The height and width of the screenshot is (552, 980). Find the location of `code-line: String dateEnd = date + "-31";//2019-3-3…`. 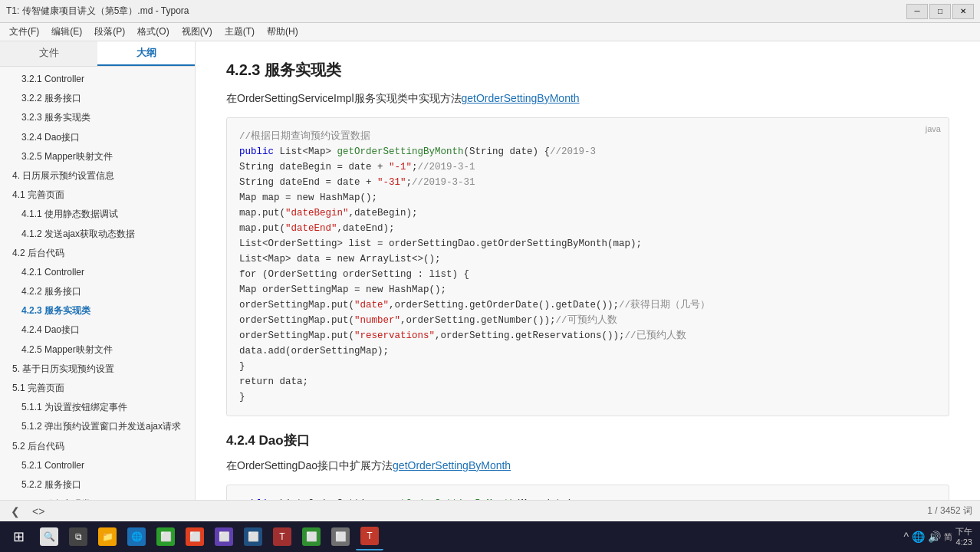

code-line: String dateEnd = date + "-31";//2019-3-3… is located at coordinates (587, 182).